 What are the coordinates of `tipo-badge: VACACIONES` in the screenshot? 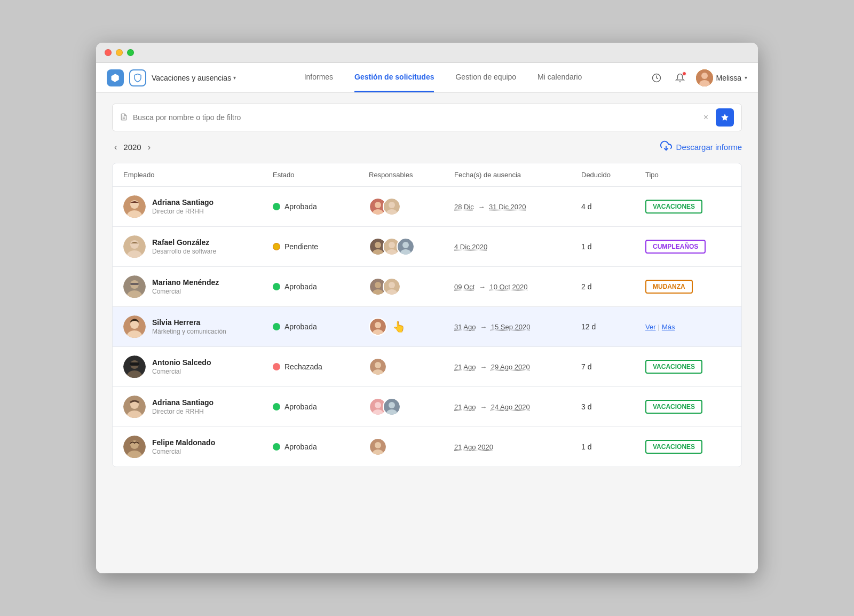 It's located at (674, 447).